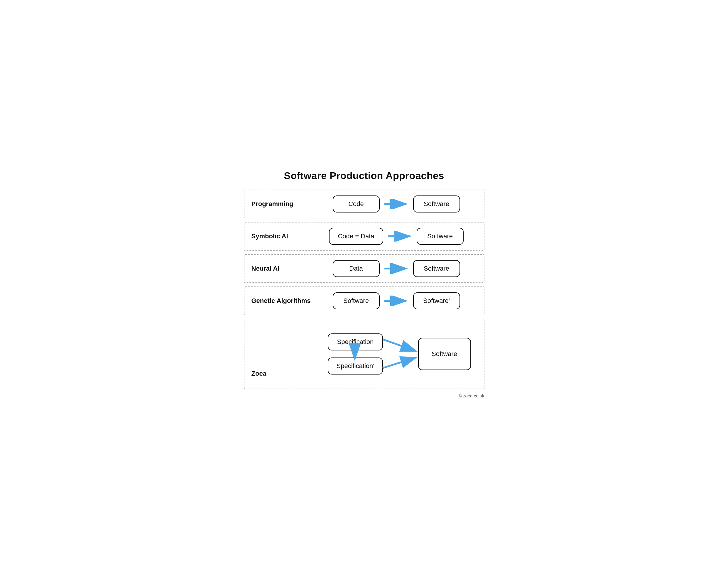 This screenshot has width=728, height=565. I want to click on arrow-genetic, so click(397, 301).